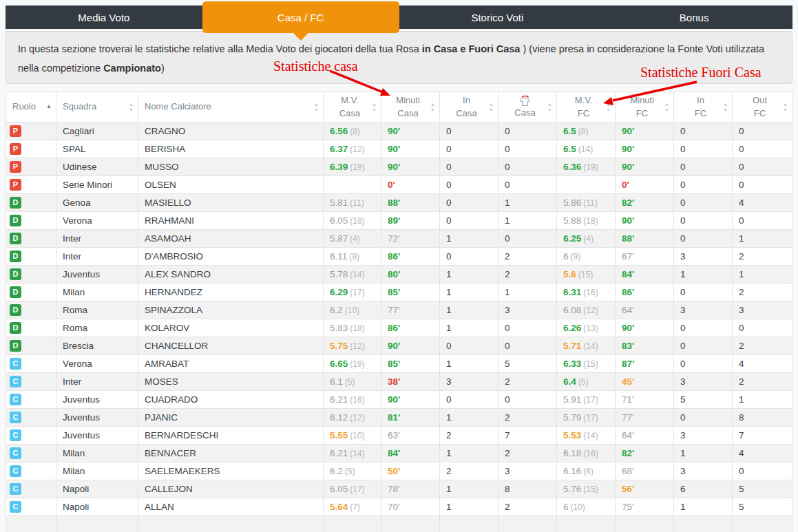 The width and height of the screenshot is (798, 532). I want to click on out-fc-cell: 8, so click(763, 418).